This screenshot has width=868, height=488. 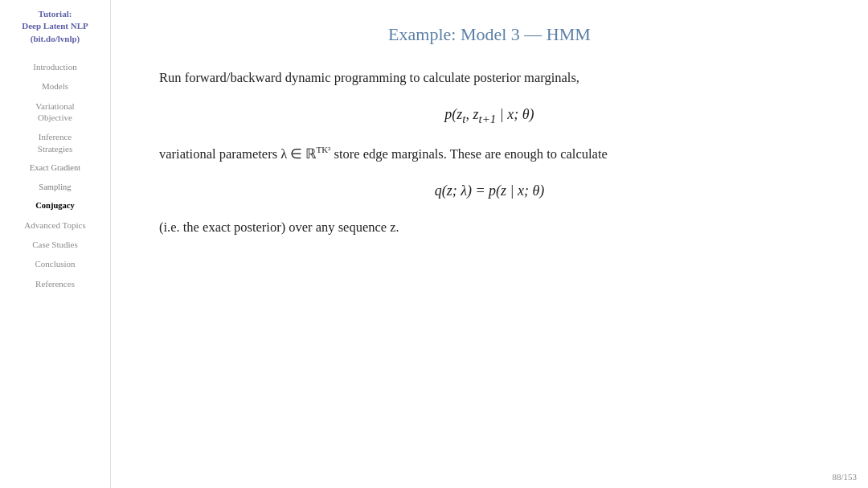 I want to click on sidebar-nav: IntroductionModelsVariational ObjectiveI…, so click(x=55, y=175).